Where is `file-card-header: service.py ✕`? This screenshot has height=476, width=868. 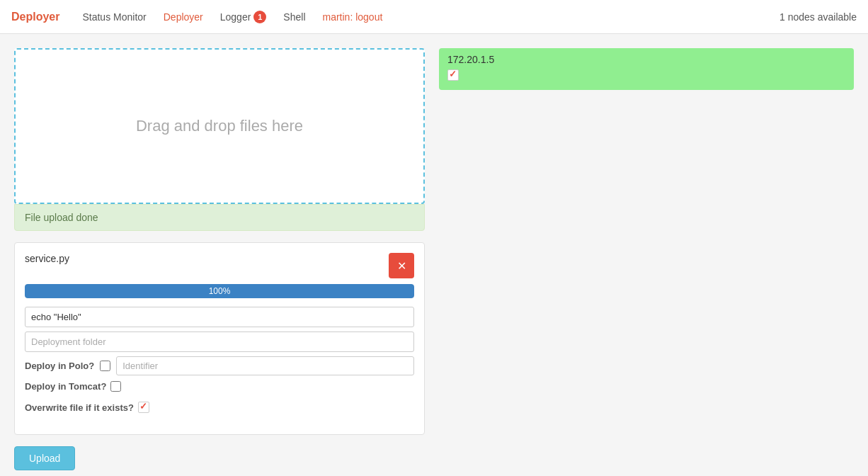 file-card-header: service.py ✕ is located at coordinates (219, 266).